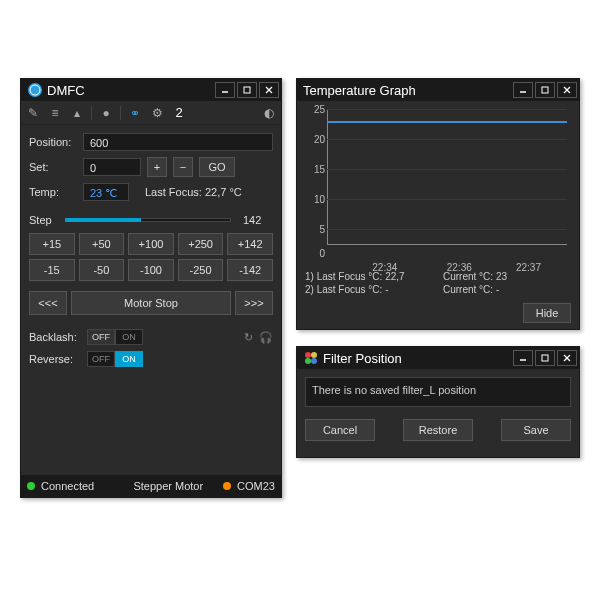 The height and width of the screenshot is (600, 600). What do you see at coordinates (266, 338) in the screenshot?
I see `headphones-icon: 🎧` at bounding box center [266, 338].